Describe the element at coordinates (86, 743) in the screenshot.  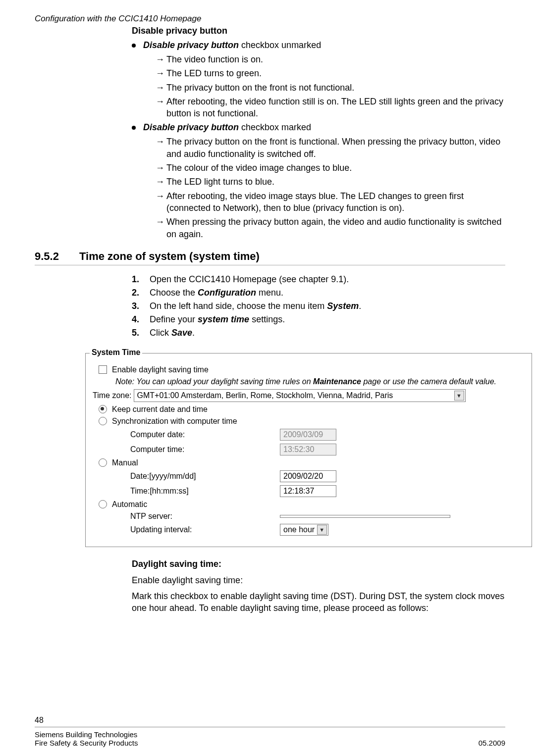
I see `footer-line2-left: Fire Safety & Security Products` at that location.